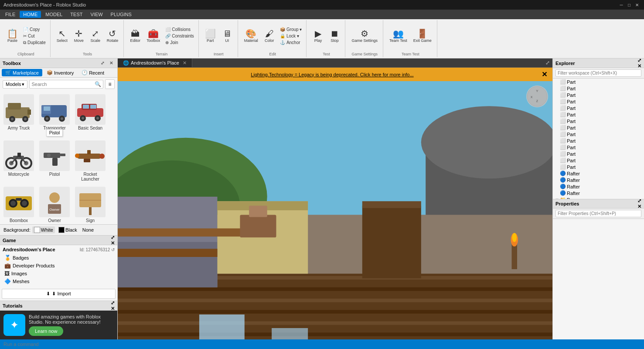 Image resolution: width=644 pixels, height=349 pixels. I want to click on tab-viewport-place: 🌐 Andresitodown's Place ✕, so click(155, 63).